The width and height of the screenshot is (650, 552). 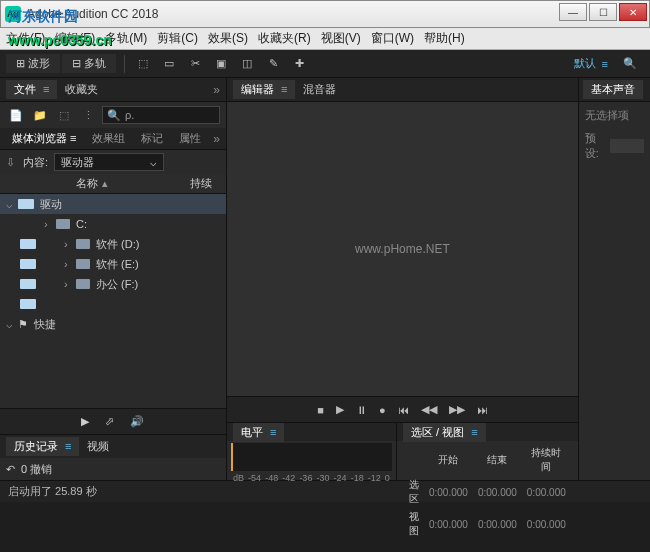 I want to click on tool-marquee-icon: ◫, so click(x=247, y=64).